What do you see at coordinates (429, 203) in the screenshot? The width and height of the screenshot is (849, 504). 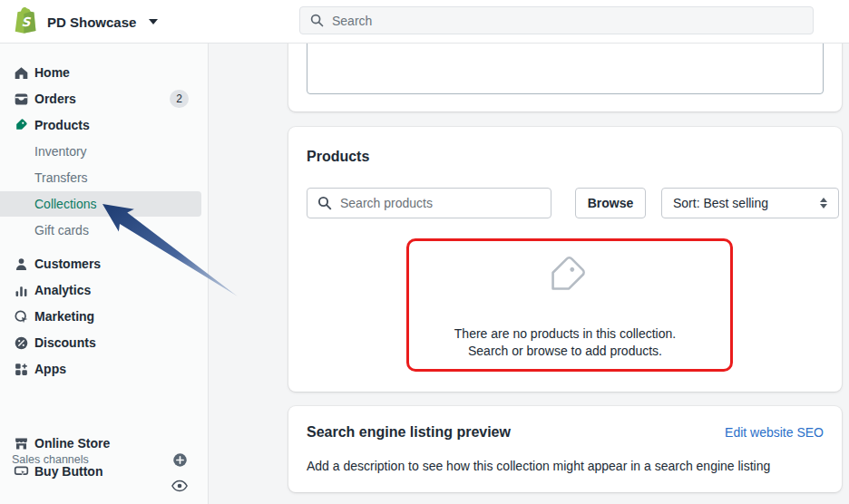 I see `product-search-field` at bounding box center [429, 203].